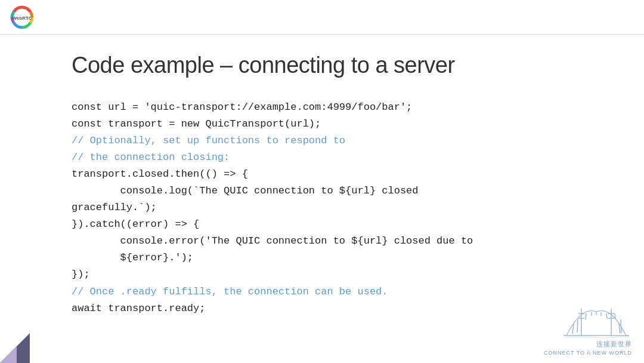 This screenshot has width=644, height=363. Describe the element at coordinates (614, 344) in the screenshot. I see `watermark-text-chinese: 连接新世界` at that location.